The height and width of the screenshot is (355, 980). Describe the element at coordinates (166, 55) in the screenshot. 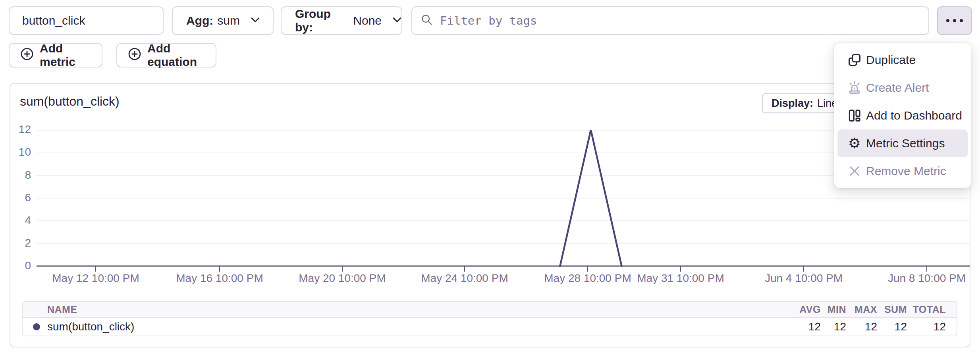

I see `add-equation-button: Add equation` at that location.